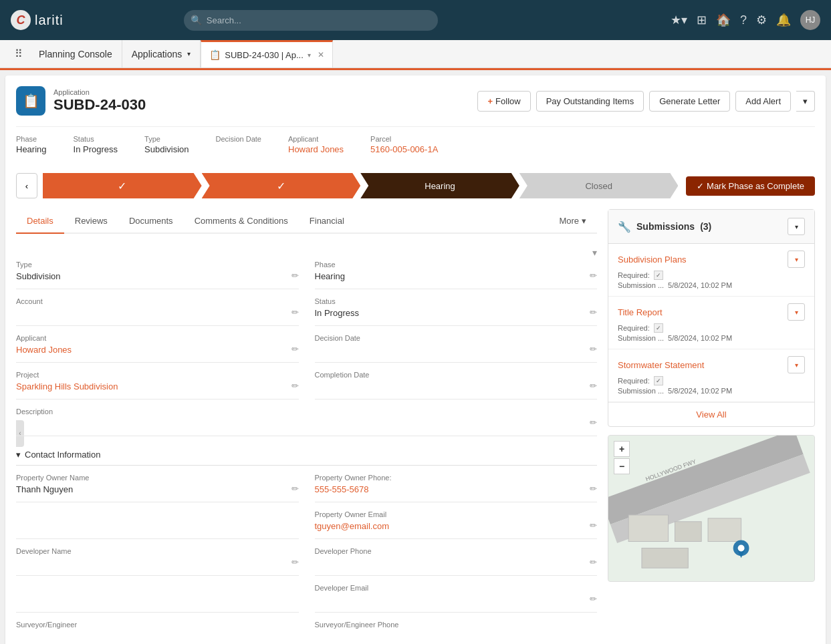  What do you see at coordinates (456, 632) in the screenshot?
I see `field-surveyor-phone: Surveyor/Engineer Phone` at bounding box center [456, 632].